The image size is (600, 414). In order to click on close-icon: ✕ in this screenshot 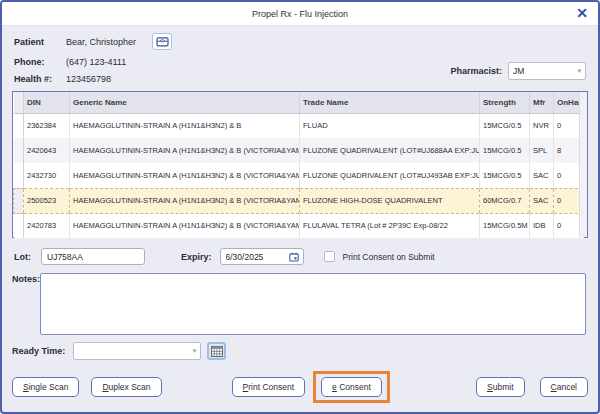, I will do `click(582, 13)`.